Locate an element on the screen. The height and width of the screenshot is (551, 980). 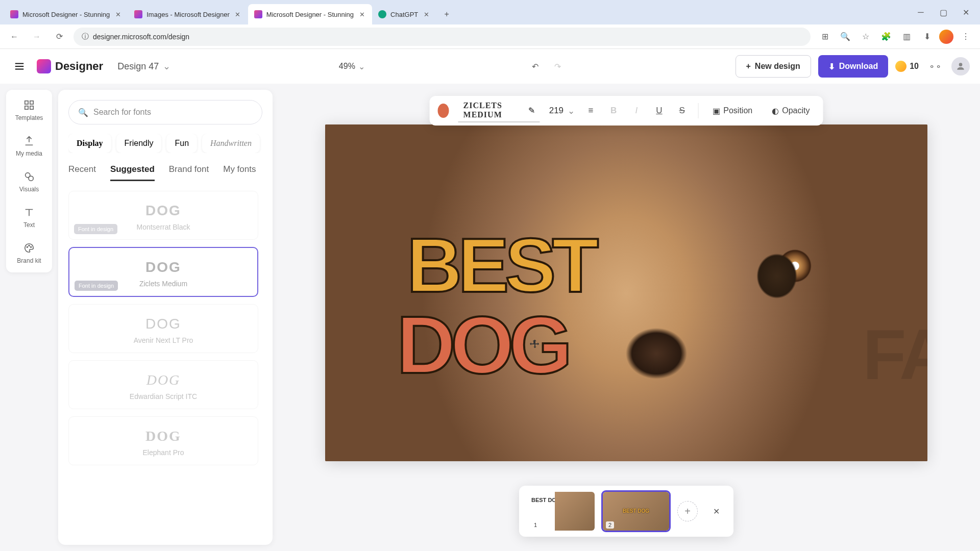
divider is located at coordinates (698, 111).